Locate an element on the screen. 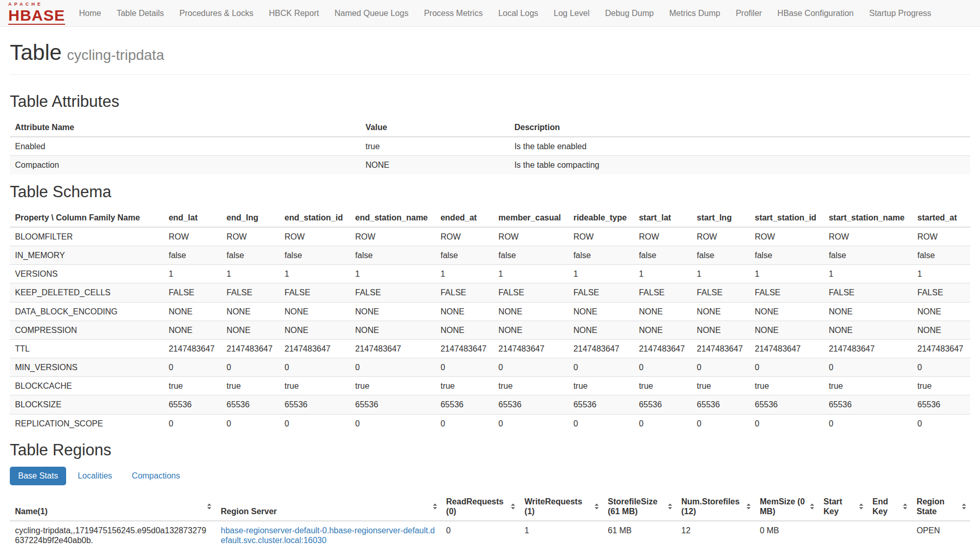  tab-compactions: Compactions is located at coordinates (156, 476).